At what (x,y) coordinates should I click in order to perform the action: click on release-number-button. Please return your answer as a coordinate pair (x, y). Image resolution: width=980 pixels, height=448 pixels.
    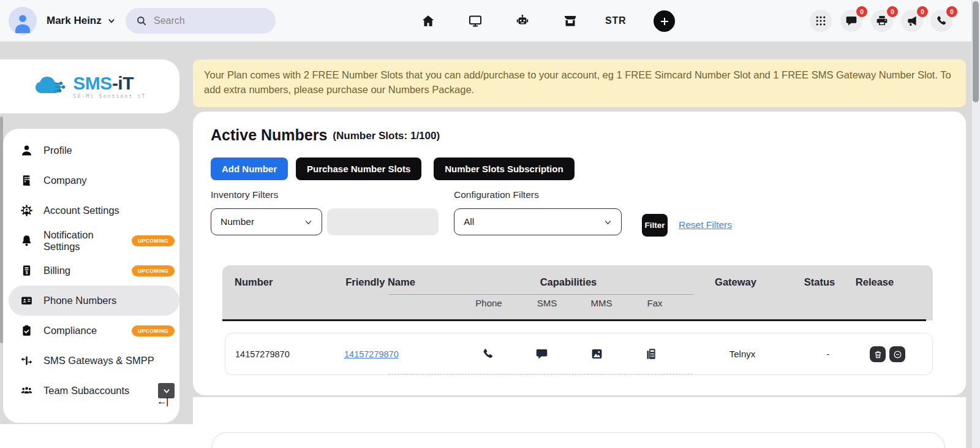
    Looking at the image, I should click on (897, 354).